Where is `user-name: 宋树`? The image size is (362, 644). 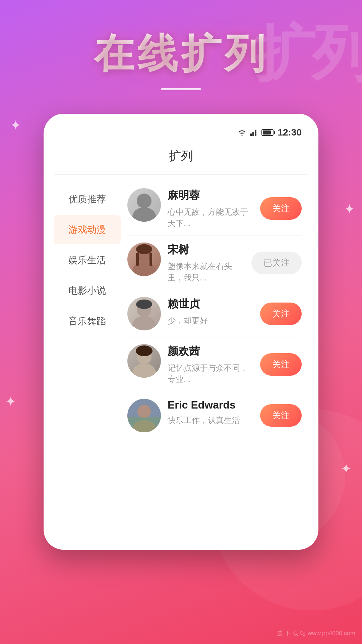 user-name: 宋树 is located at coordinates (206, 250).